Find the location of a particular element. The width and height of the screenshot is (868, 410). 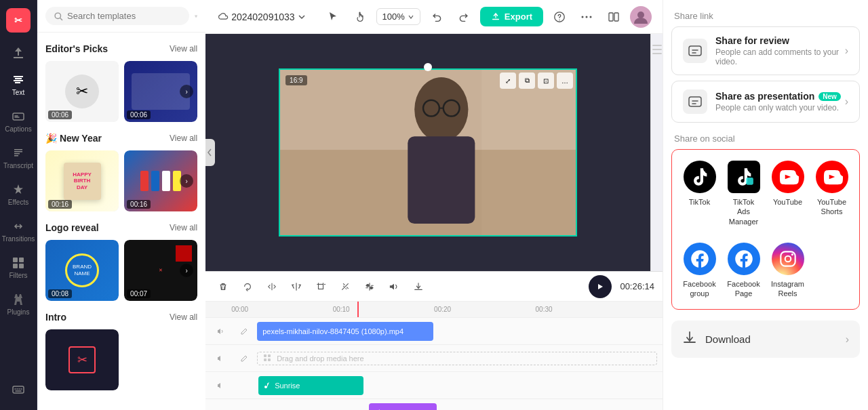

export-icon is located at coordinates (496, 17).